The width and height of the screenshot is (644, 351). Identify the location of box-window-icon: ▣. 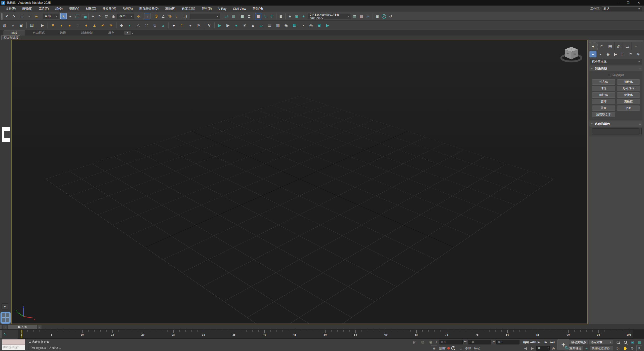
(21, 25).